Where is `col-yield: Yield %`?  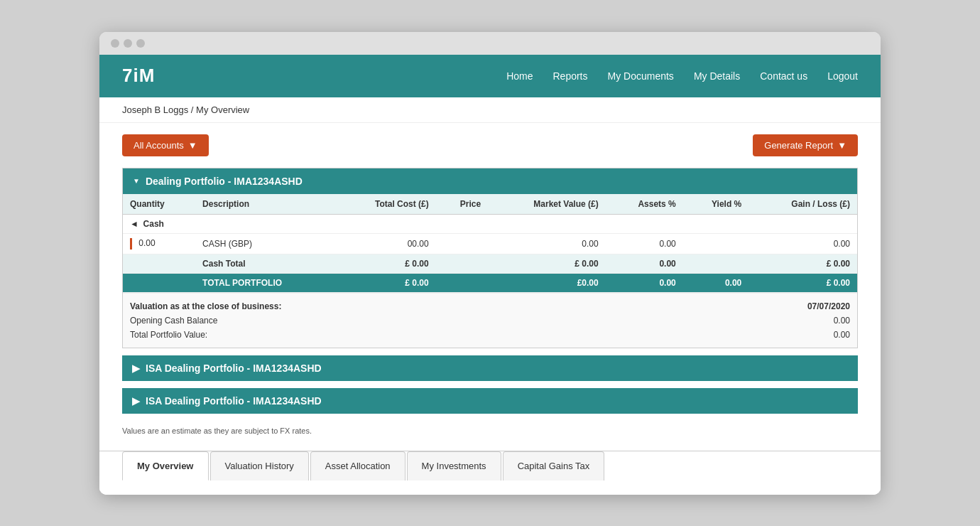
col-yield: Yield % is located at coordinates (716, 205).